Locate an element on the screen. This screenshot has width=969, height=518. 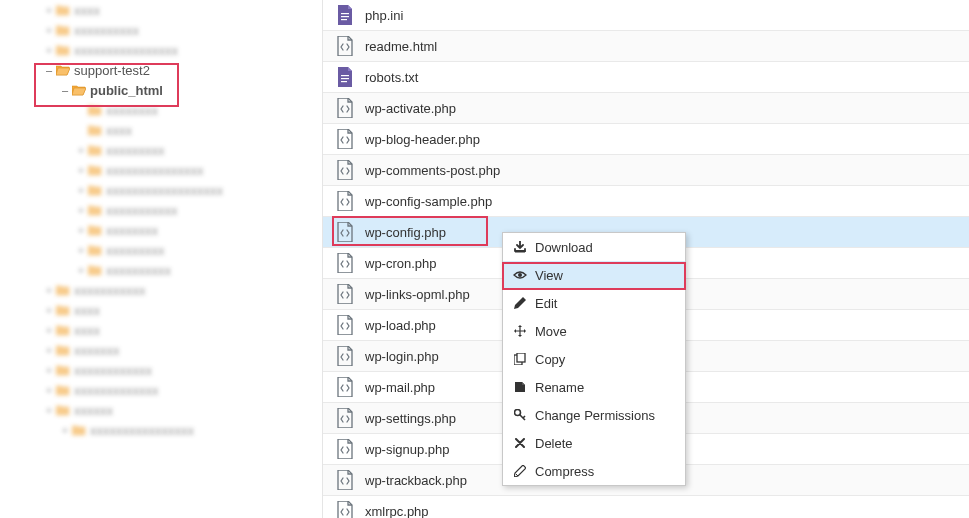
tree-label: xxxxxxxxxxxxxxxx is located at coordinates (126, 50).